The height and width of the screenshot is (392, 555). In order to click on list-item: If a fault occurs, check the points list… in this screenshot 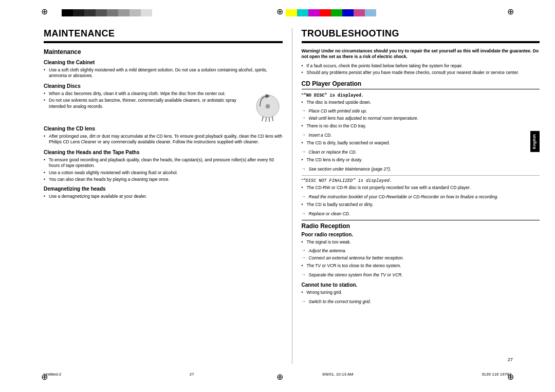, I will do `click(421, 66)`.